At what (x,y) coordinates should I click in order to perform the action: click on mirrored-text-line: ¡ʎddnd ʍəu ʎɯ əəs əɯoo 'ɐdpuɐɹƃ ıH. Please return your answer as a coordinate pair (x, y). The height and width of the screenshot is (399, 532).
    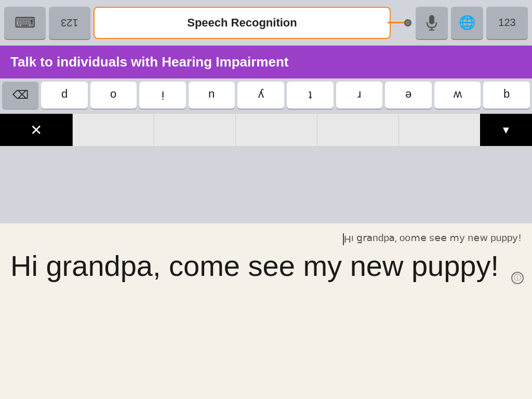
    Looking at the image, I should click on (266, 239).